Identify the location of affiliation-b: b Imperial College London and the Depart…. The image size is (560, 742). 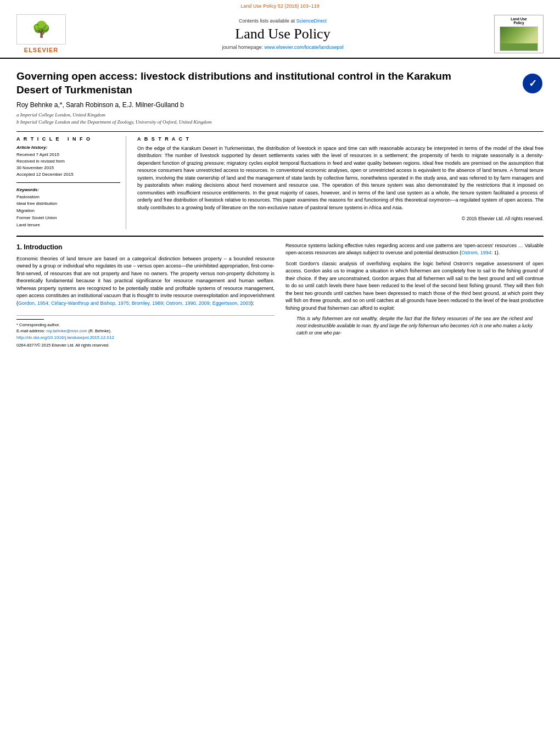
(280, 122).